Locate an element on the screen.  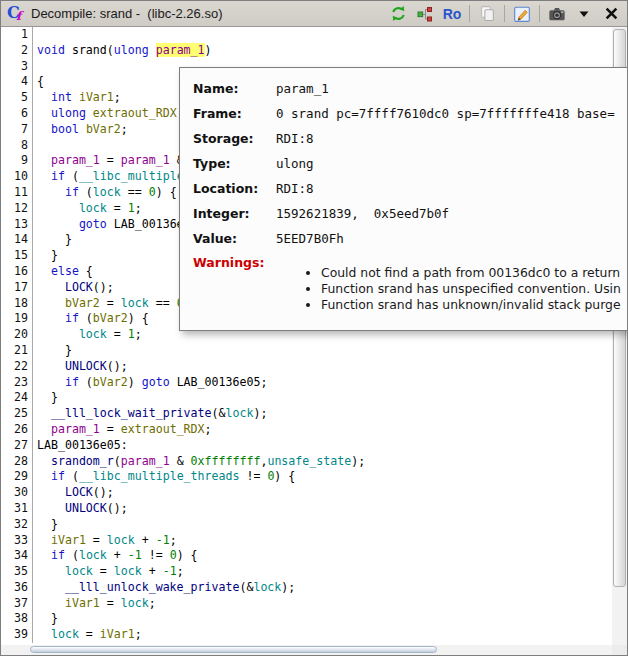
code-text: goto LAB_00136e is located at coordinates (108, 225).